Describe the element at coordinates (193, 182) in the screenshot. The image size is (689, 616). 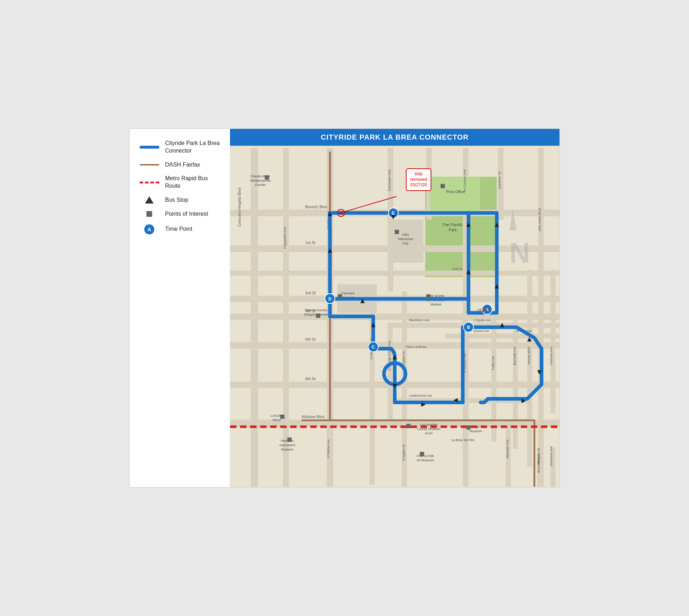
I see `legend-metro-label: Metro Rapid Bus Route` at that location.